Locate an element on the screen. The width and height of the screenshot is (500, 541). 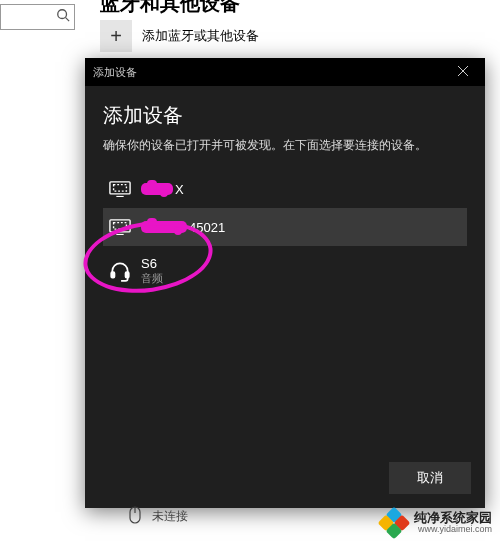
watermark: 纯净系统家园 www.yidaimei.com is located at coordinates (436, 523).